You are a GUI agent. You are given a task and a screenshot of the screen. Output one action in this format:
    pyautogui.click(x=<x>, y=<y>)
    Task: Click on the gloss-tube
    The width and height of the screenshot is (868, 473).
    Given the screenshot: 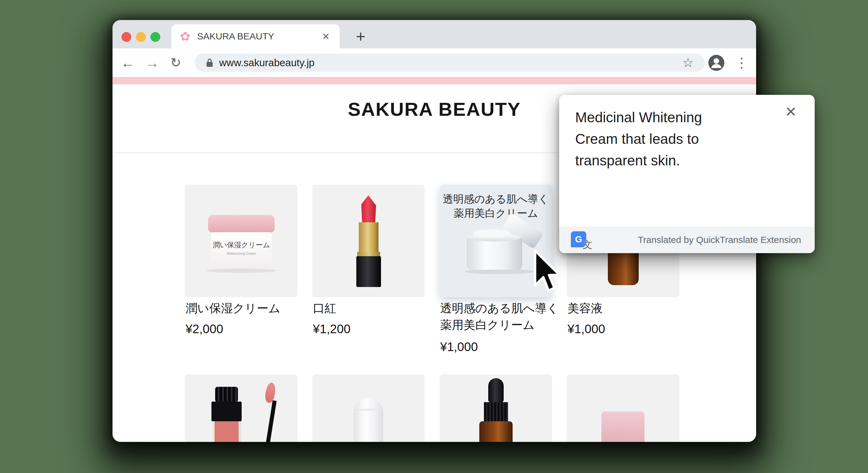 What is the action you would take?
    pyautogui.click(x=226, y=432)
    